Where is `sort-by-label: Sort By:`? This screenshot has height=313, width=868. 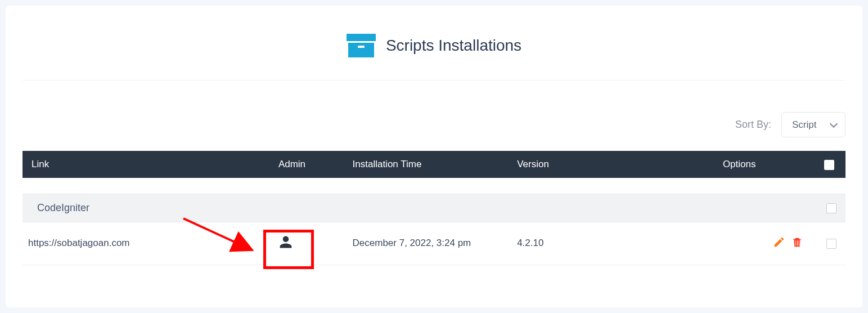 sort-by-label: Sort By: is located at coordinates (753, 125).